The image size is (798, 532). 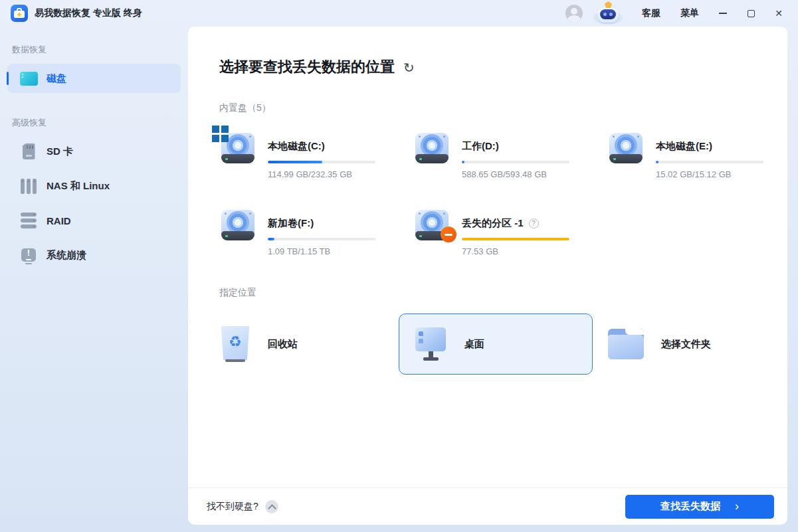 What do you see at coordinates (100, 123) in the screenshot?
I see `sidebar-section-advanced: 高级恢复` at bounding box center [100, 123].